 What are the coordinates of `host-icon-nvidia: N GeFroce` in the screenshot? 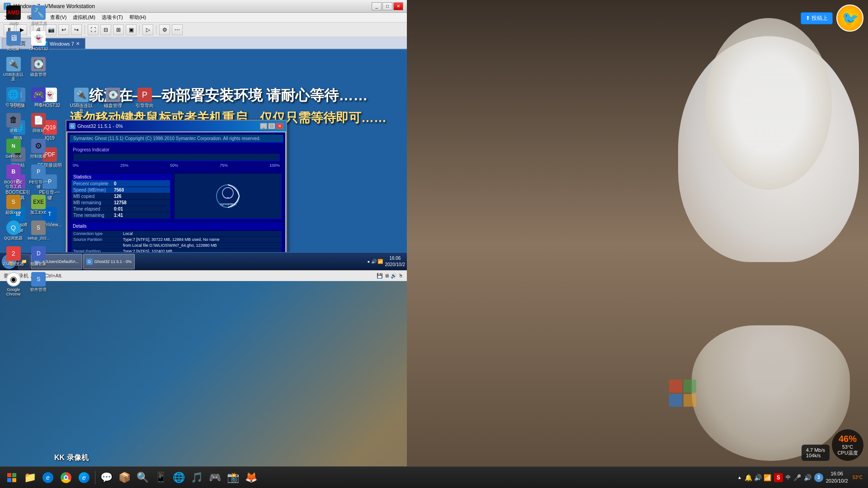 It's located at (14, 149).